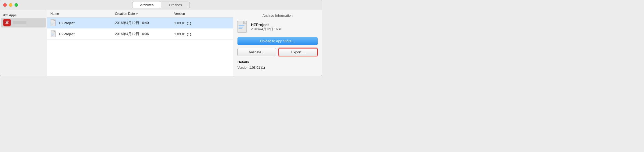 This screenshot has width=644, height=152. Describe the element at coordinates (267, 25) in the screenshot. I see `archive-name: HZProject` at that location.